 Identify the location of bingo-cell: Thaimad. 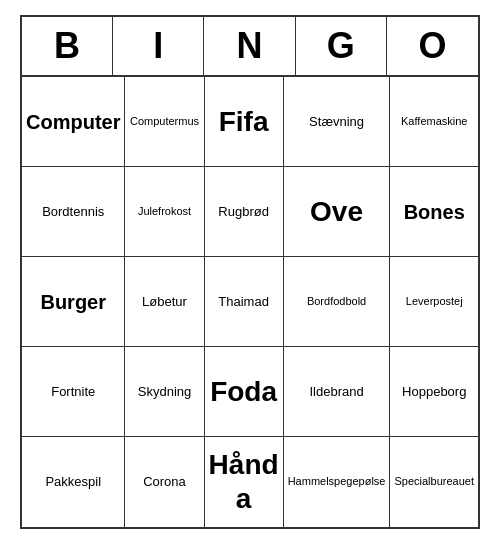
(244, 302).